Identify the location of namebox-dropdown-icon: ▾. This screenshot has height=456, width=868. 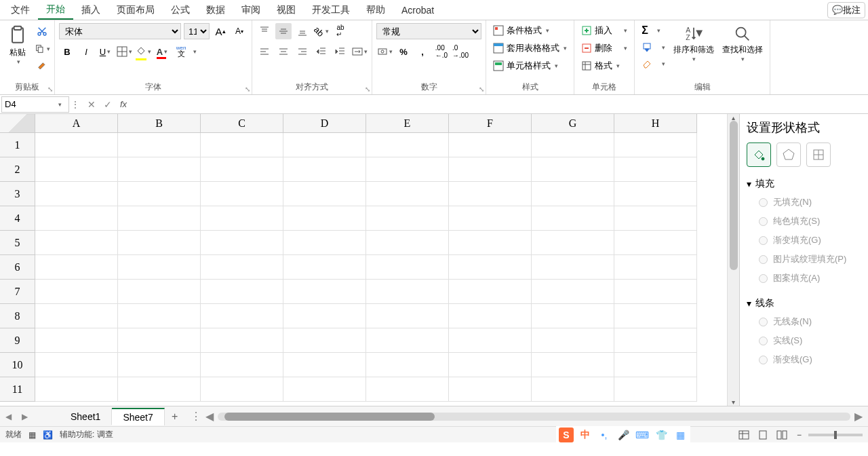
(60, 104).